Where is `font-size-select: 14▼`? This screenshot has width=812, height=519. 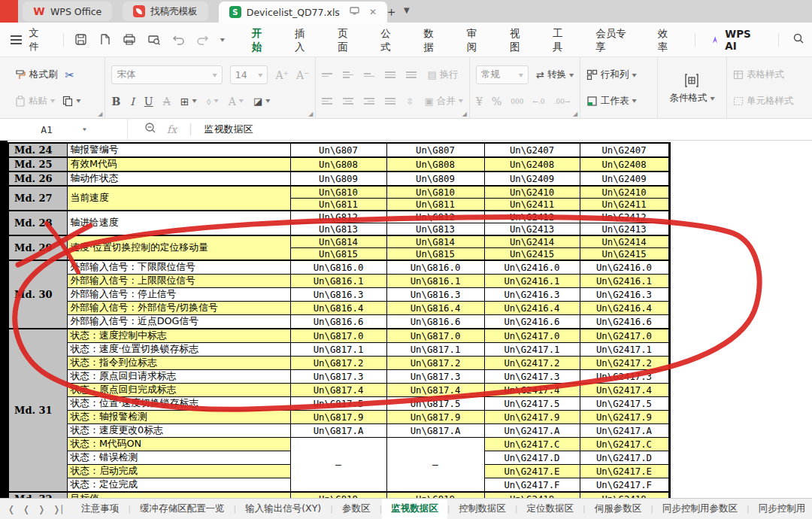
font-size-select: 14▼ is located at coordinates (250, 75).